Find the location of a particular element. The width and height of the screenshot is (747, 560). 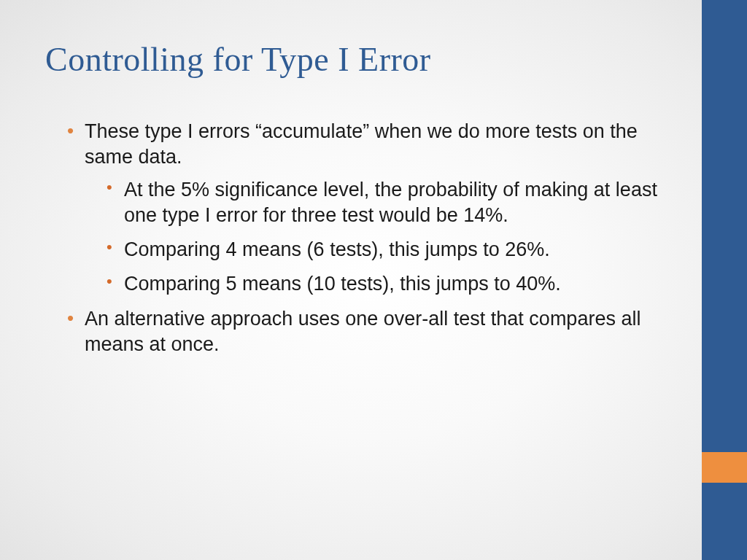

bullet-text: These type I errors “accumulate” when we… is located at coordinates (361, 144).